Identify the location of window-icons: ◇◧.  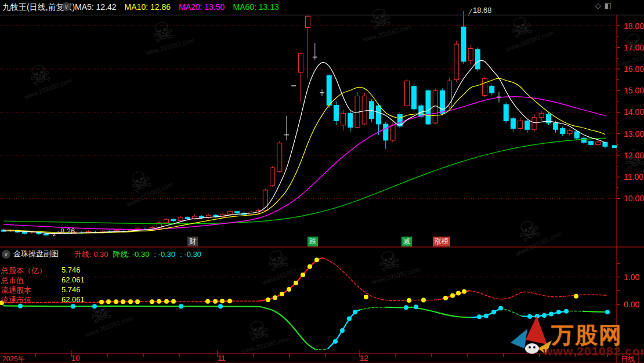
(605, 6).